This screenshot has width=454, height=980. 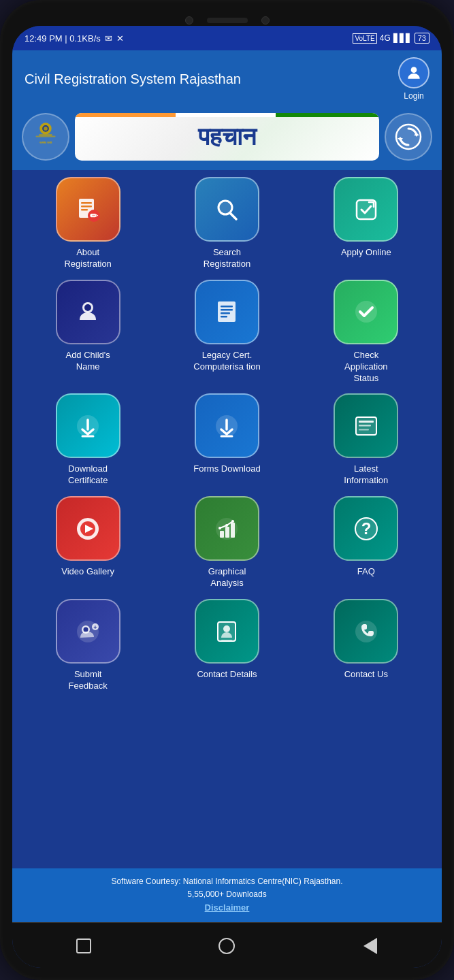 What do you see at coordinates (227, 20) in the screenshot?
I see `speaker` at bounding box center [227, 20].